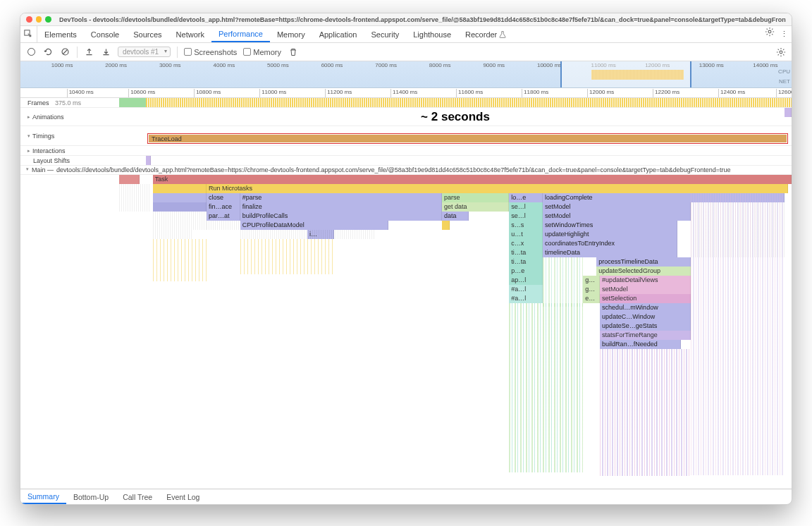 The height and width of the screenshot is (526, 812). What do you see at coordinates (44, 496) in the screenshot?
I see `tab-summary: Summary` at bounding box center [44, 496].